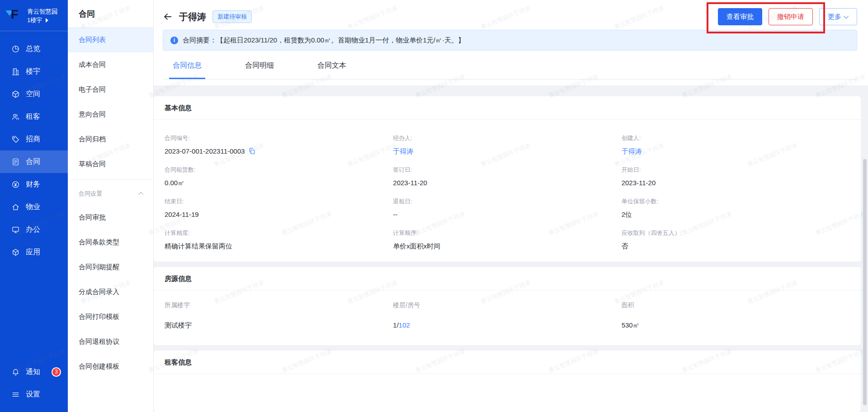  I want to click on sidebar-item-label: 应用, so click(33, 252).